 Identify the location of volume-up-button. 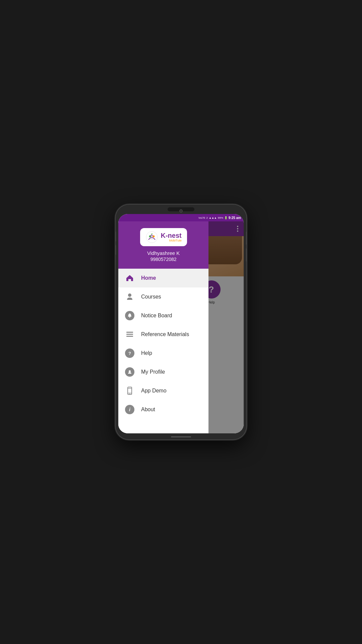
(116, 236).